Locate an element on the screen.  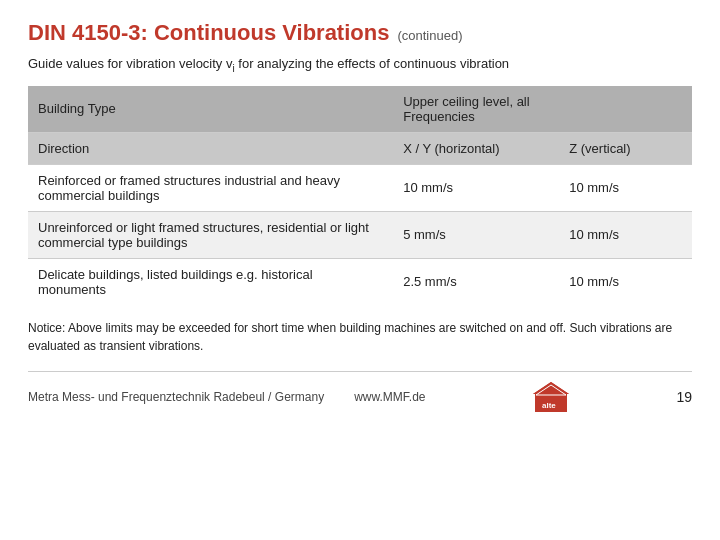
horizontal-row2: 5 mm/s is located at coordinates (476, 234).